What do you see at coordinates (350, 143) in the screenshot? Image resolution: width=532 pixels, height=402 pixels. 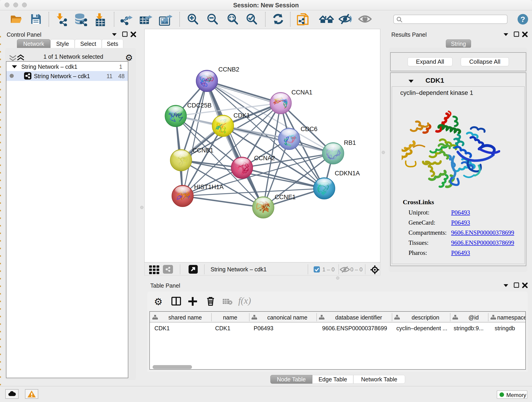 I see `svg-text: RB1` at bounding box center [350, 143].